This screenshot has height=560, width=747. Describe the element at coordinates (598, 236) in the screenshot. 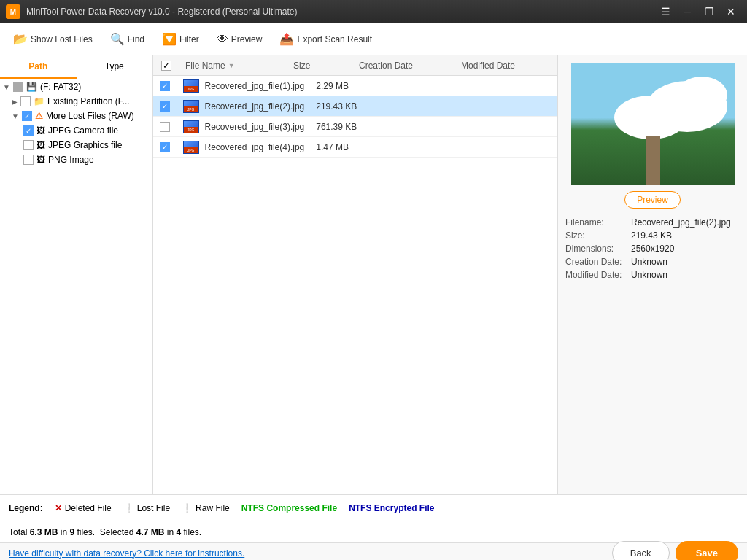

I see `size-label: Size:` at that location.